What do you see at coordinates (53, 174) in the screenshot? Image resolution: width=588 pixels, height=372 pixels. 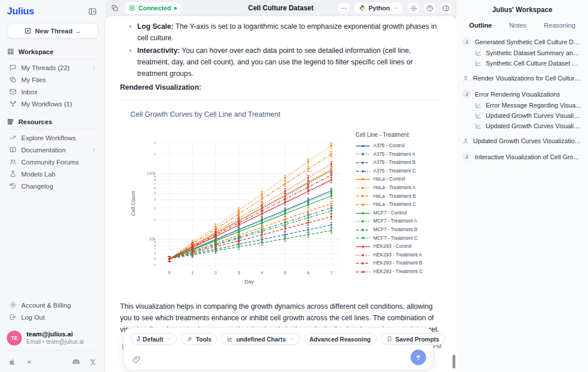 I see `sidebar-item-models-lab: Models Lab` at bounding box center [53, 174].